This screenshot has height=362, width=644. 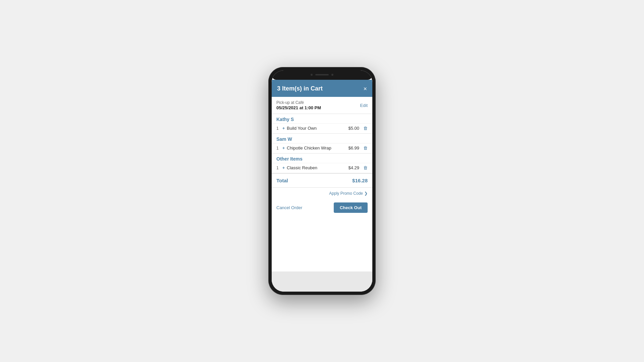 What do you see at coordinates (322, 124) in the screenshot?
I see `person-section-kathy: Kathy S 1 + Build Your Own $5.00 🗑` at bounding box center [322, 124].